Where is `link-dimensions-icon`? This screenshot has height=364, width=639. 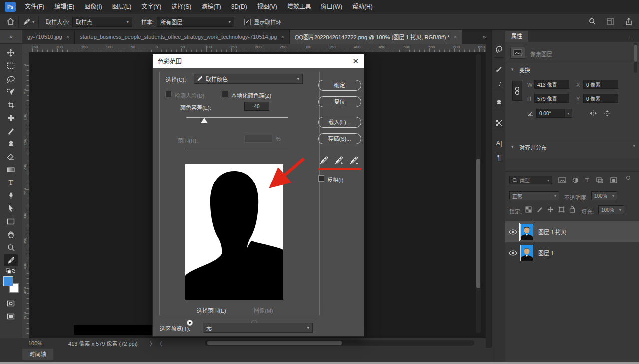
link-dimensions-icon is located at coordinates (517, 91).